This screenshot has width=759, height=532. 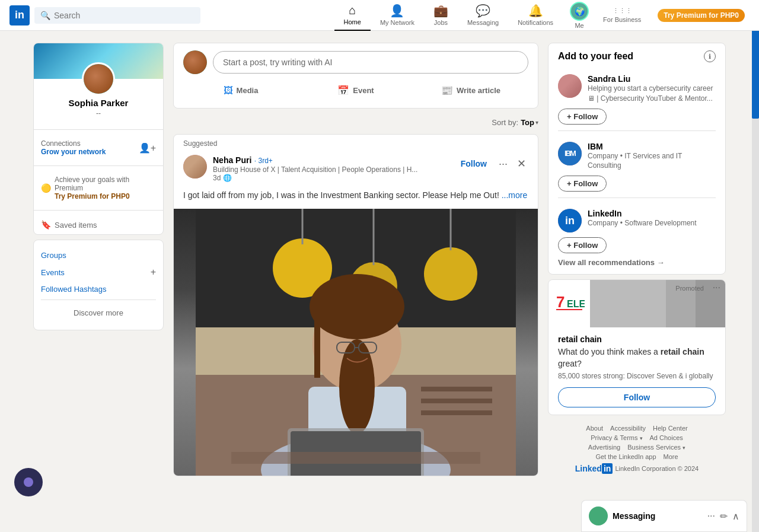 I want to click on linkedin-logo: in, so click(x=20, y=15).